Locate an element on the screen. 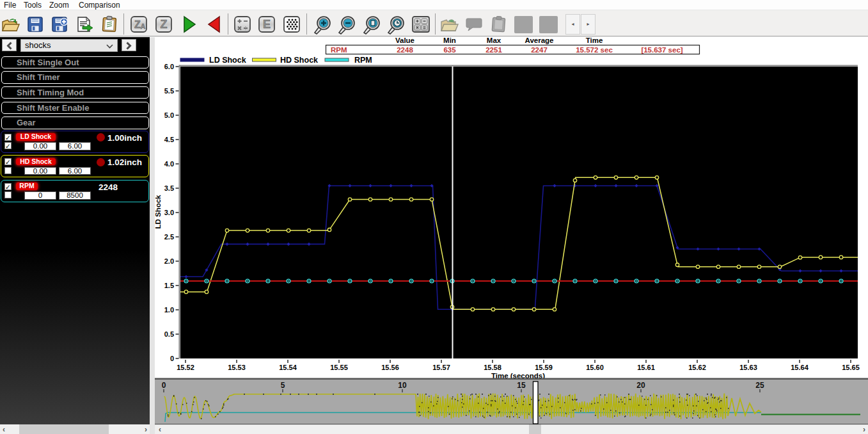  svg-text: 15.59 is located at coordinates (544, 367).